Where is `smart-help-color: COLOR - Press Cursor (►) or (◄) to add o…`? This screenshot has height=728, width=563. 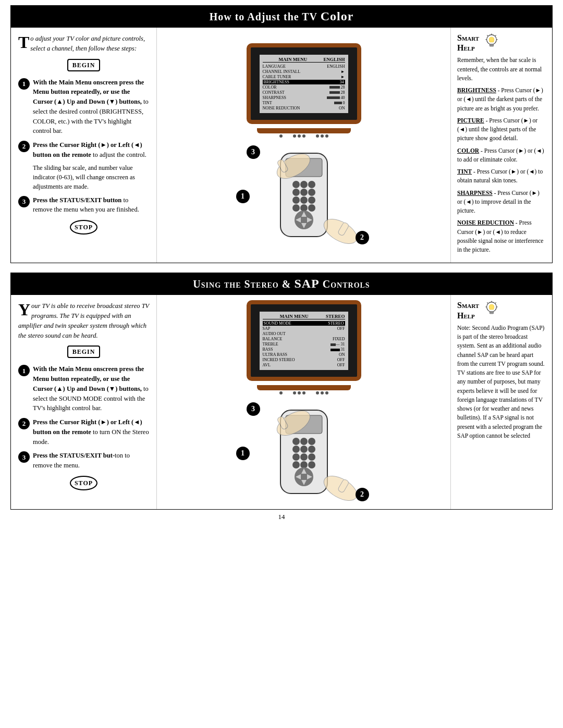 smart-help-color: COLOR - Press Cursor (►) or (◄) to add o… is located at coordinates (501, 155).